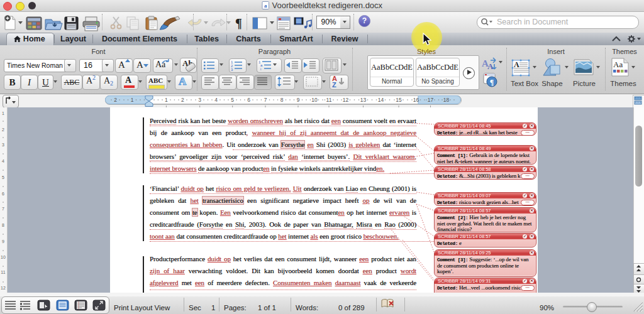 This screenshot has height=314, width=644. What do you see at coordinates (260, 69) in the screenshot?
I see `svg-text: i` at bounding box center [260, 69].